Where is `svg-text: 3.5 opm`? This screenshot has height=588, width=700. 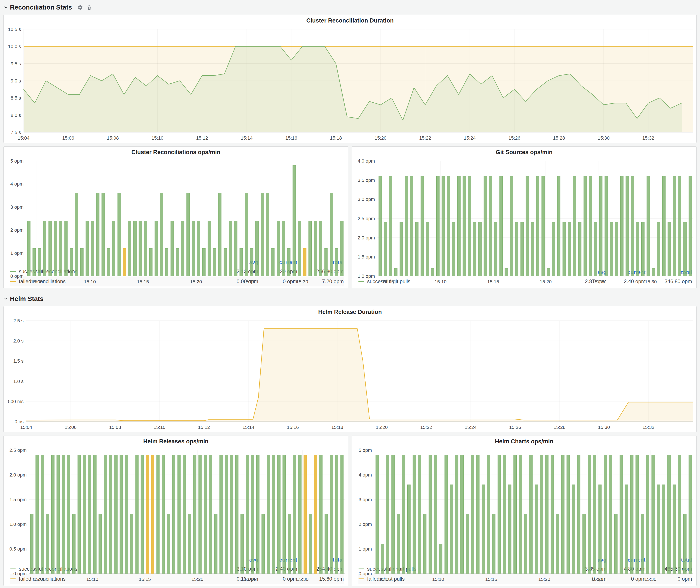
svg-text: 3.5 opm is located at coordinates (366, 180).